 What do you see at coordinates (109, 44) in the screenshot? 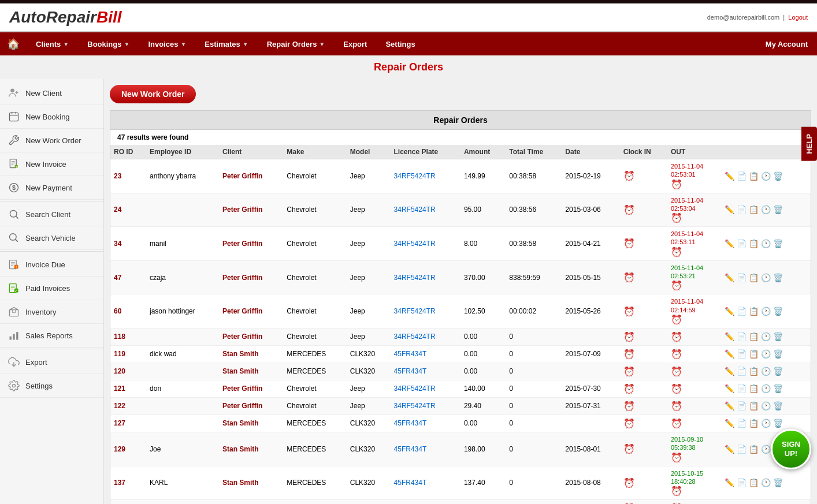
I see `nav-bookings: Bookings ▼` at bounding box center [109, 44].